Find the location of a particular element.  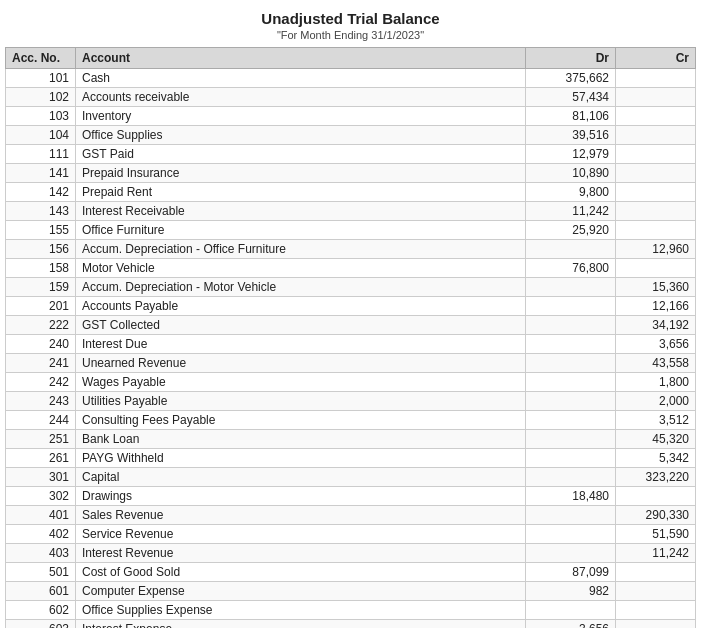

cell-acc-no: 261 is located at coordinates (41, 458).